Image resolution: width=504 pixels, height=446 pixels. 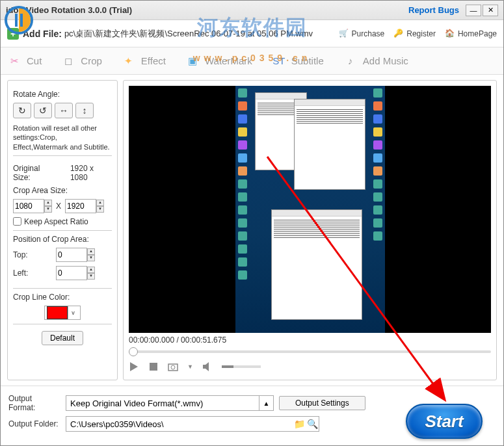 What do you see at coordinates (91, 258) in the screenshot?
I see `top-down: ▼` at bounding box center [91, 258].